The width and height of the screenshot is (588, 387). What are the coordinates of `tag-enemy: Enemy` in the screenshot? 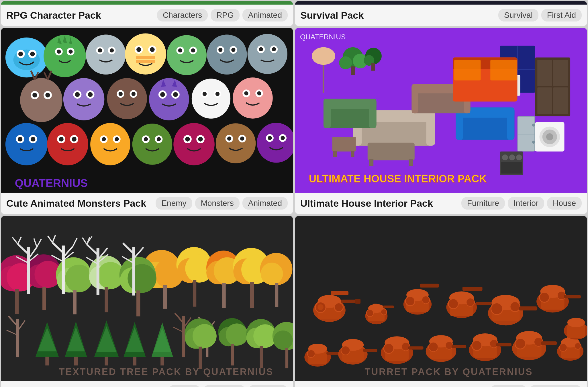 It's located at (174, 203).